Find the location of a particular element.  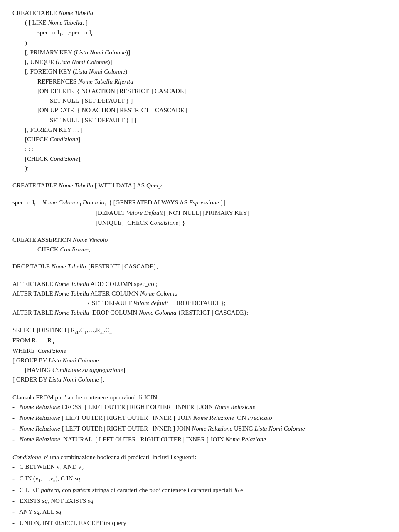

list-item: - UNION, INTERSECT, EXCEPT tra query is located at coordinates (200, 523).